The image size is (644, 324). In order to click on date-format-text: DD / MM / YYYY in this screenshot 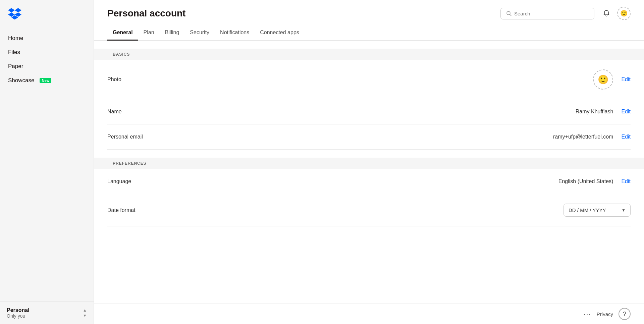, I will do `click(587, 210)`.